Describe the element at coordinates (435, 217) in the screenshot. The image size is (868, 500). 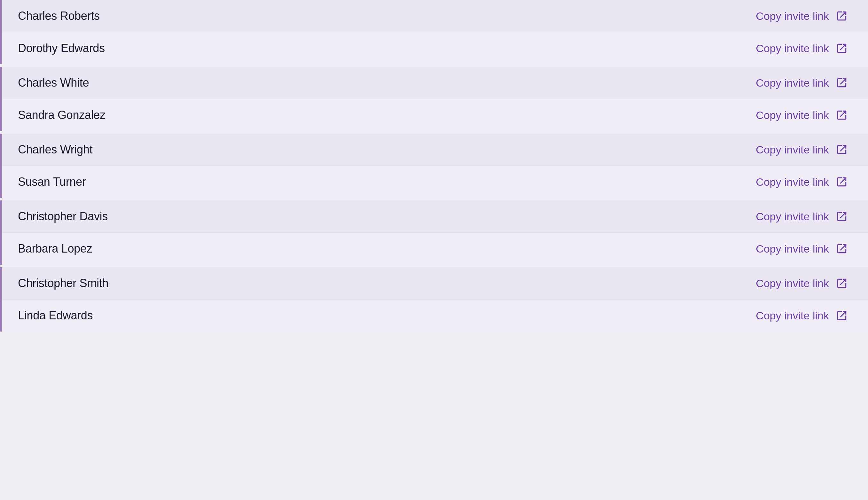
I see `list-item: Christopher DavisCopy invite link` at that location.